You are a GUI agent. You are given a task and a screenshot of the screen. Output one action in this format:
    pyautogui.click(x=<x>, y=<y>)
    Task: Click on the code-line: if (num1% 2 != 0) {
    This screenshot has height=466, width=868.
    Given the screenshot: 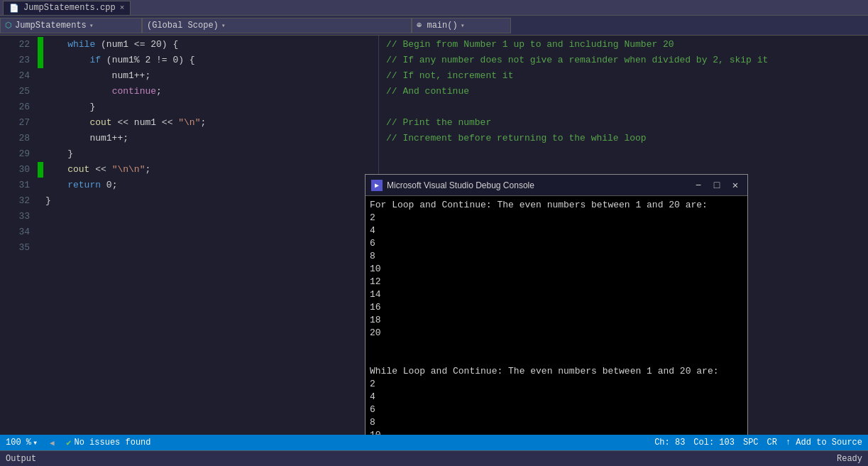 What is the action you would take?
    pyautogui.click(x=211, y=60)
    